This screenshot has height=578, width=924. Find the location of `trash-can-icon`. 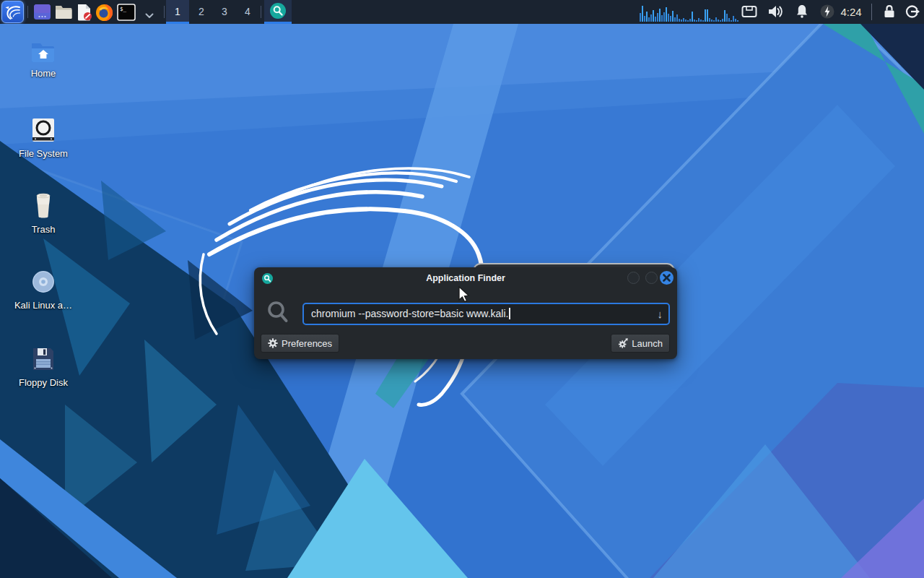

trash-can-icon is located at coordinates (43, 205).